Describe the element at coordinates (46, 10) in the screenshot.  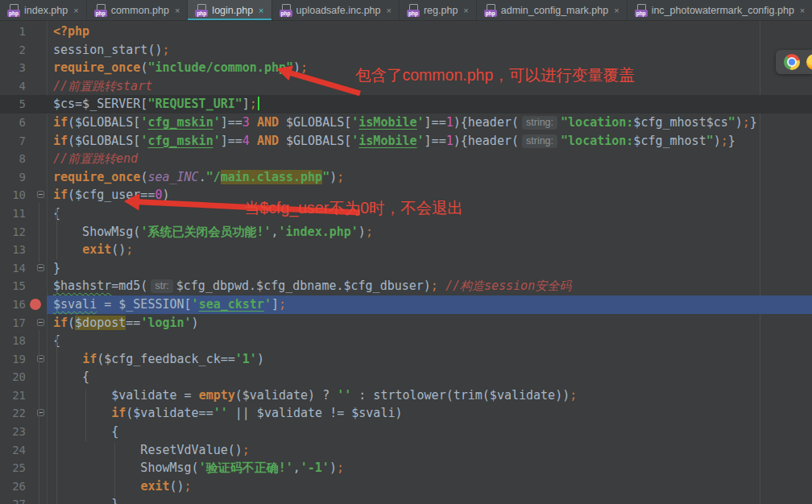
I see `tab-label: index.php` at that location.